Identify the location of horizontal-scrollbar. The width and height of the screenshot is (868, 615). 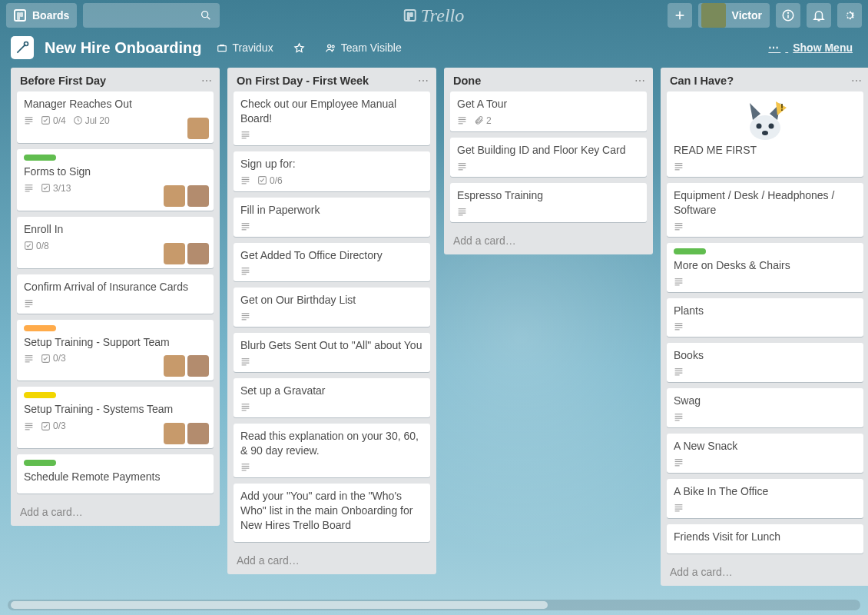
(434, 605).